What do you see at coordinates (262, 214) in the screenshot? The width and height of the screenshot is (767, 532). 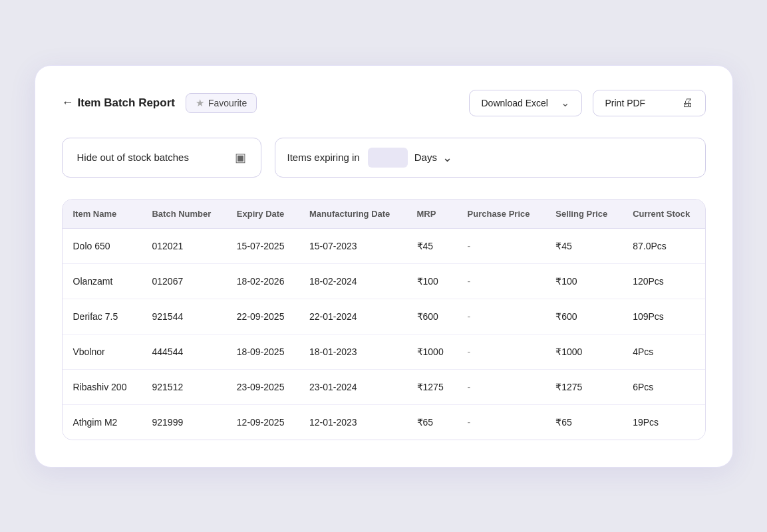 I see `col-expiry-date: Expiry Date` at bounding box center [262, 214].